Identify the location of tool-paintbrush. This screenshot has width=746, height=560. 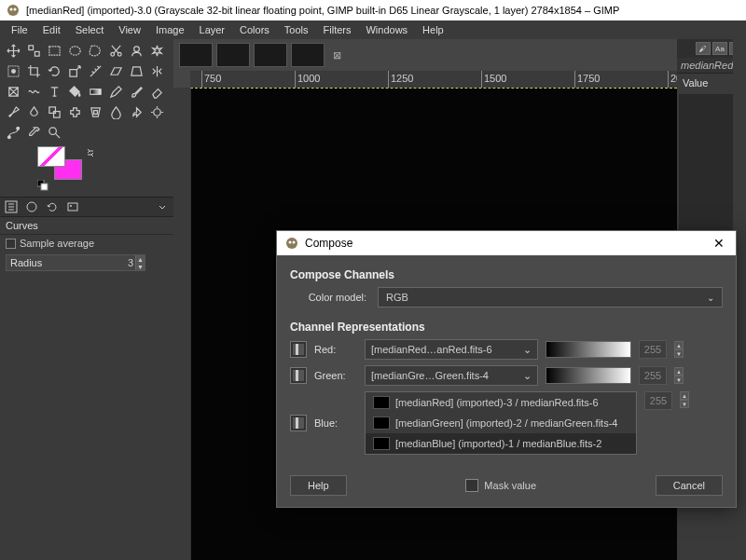
(136, 91).